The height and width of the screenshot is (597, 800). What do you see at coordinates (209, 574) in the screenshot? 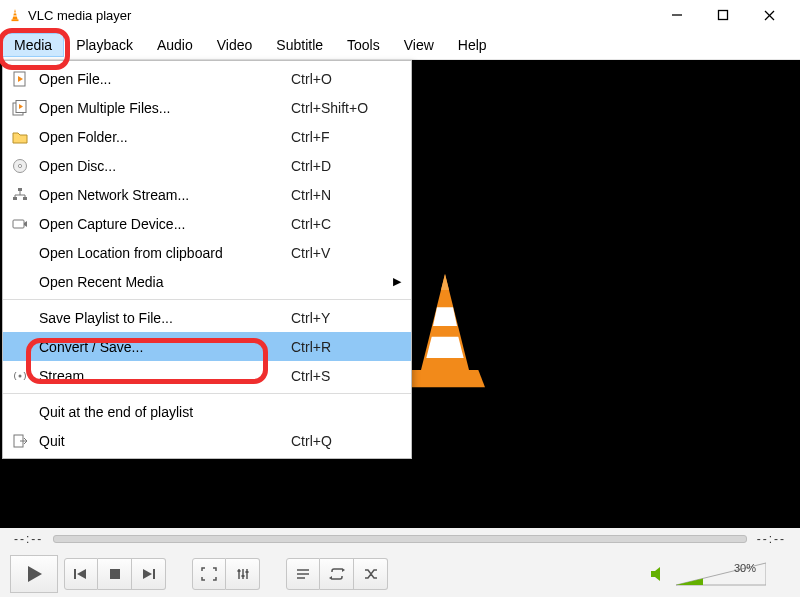
I see `fullscreen-button` at bounding box center [209, 574].